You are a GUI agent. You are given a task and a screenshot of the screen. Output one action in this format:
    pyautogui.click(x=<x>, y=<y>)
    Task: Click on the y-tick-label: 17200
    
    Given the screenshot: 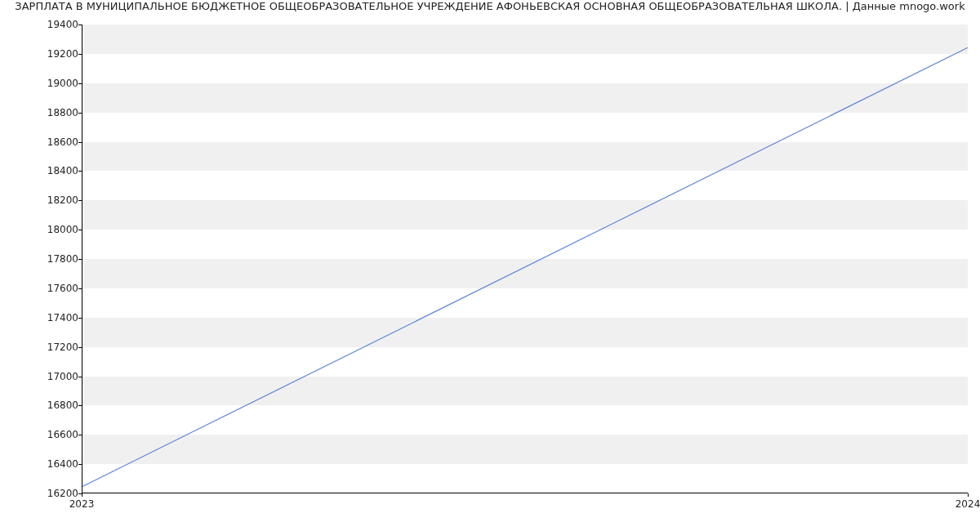 What is the action you would take?
    pyautogui.click(x=54, y=347)
    